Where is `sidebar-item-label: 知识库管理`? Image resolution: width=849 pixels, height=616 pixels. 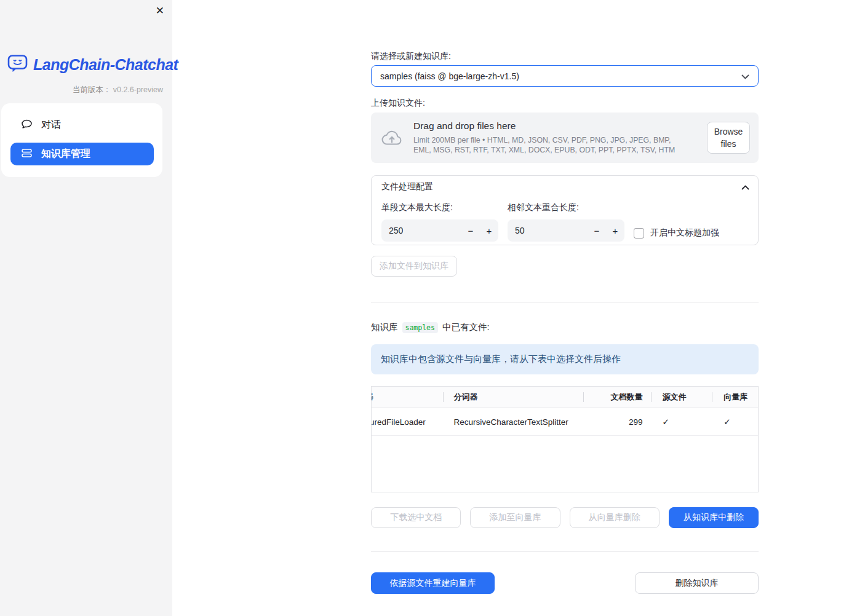
sidebar-item-label: 知识库管理 is located at coordinates (66, 154).